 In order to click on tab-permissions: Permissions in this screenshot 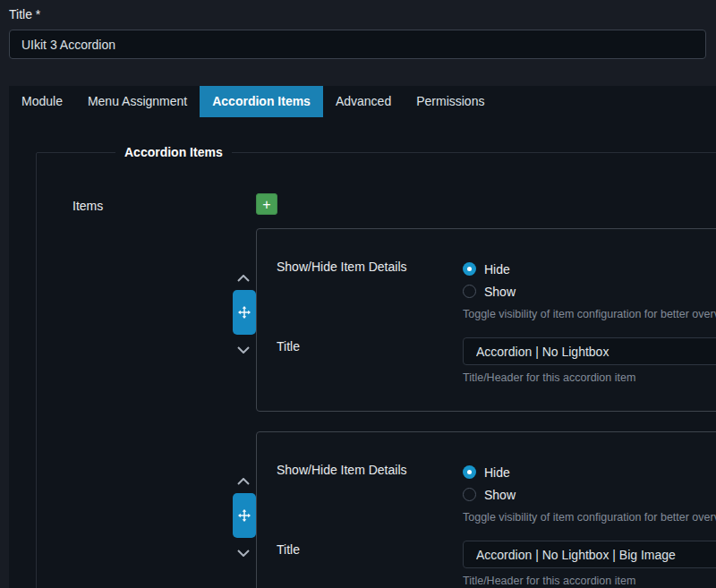, I will do `click(450, 102)`.